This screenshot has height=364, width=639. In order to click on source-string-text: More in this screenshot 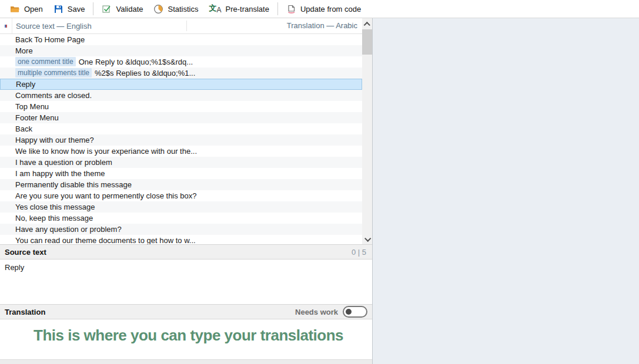, I will do `click(24, 50)`.